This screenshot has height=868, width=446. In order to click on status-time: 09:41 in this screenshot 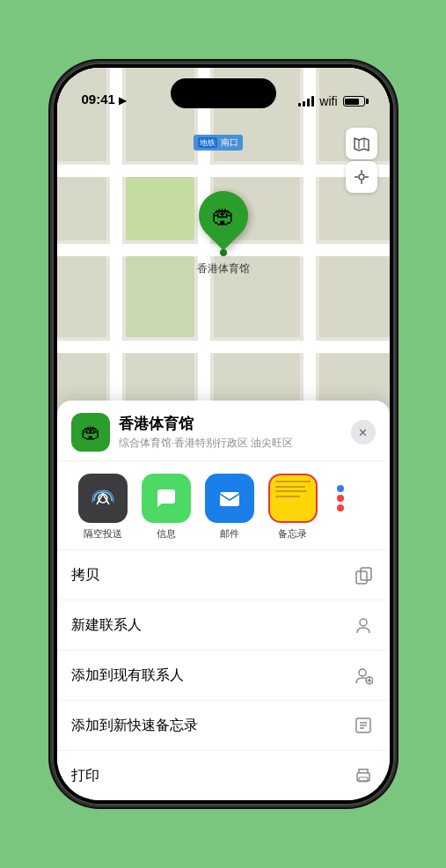, I will do `click(99, 100)`.